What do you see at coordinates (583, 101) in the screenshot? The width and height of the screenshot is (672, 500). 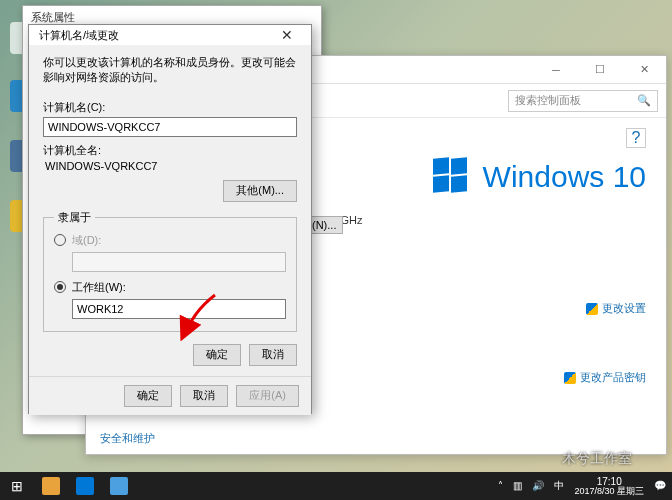 I see `search-input: 搜索控制面板 🔍` at bounding box center [583, 101].